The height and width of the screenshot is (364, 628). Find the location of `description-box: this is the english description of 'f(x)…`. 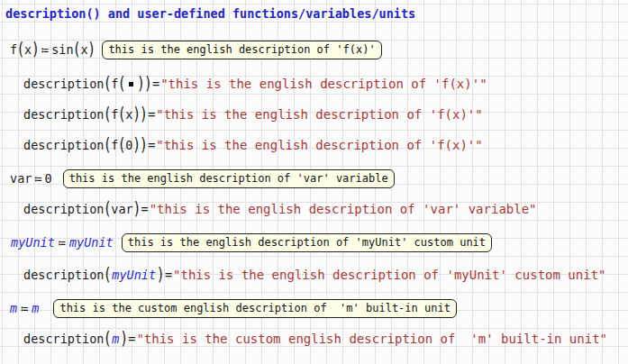

description-box: this is the english description of 'f(x)… is located at coordinates (241, 50).